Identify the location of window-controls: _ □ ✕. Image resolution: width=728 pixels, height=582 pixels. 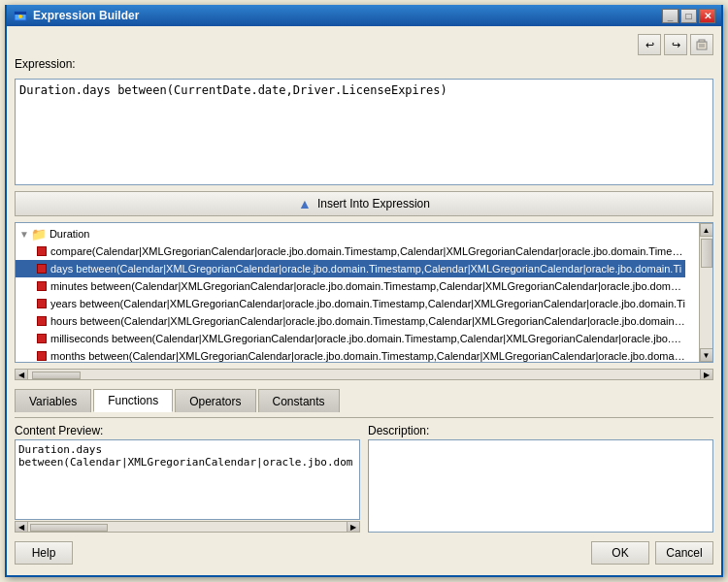
(689, 16).